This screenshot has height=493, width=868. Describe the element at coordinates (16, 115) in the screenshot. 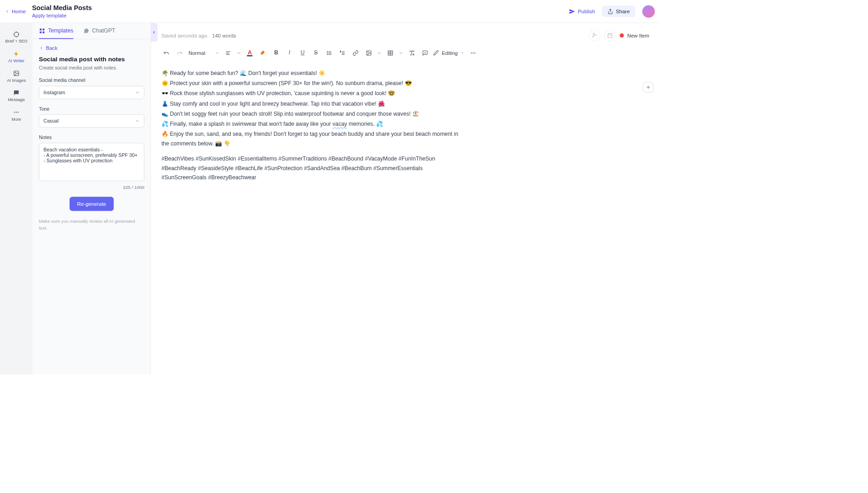

I see `rail-more: More` at that location.